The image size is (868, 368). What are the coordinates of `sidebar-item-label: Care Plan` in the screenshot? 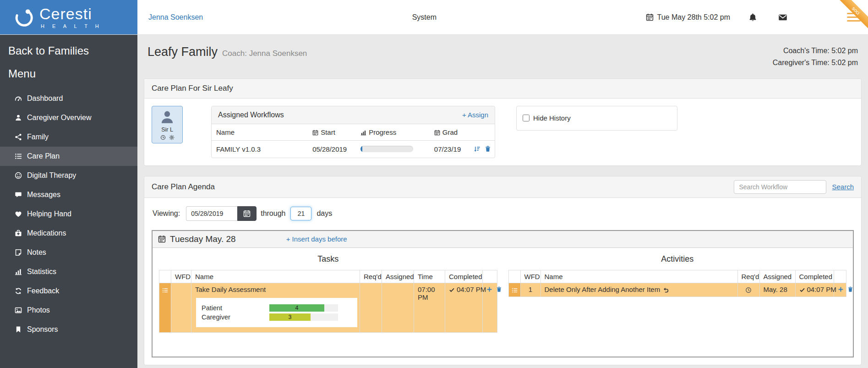 It's located at (43, 156).